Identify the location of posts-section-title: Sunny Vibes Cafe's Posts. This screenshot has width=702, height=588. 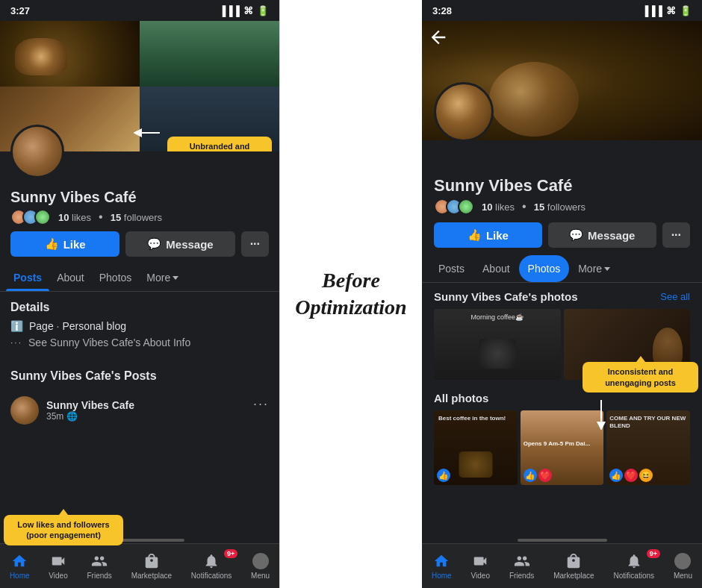
(140, 376).